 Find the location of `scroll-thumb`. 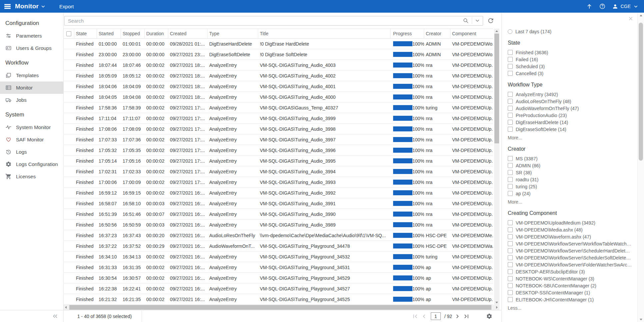

scroll-thumb is located at coordinates (641, 92).